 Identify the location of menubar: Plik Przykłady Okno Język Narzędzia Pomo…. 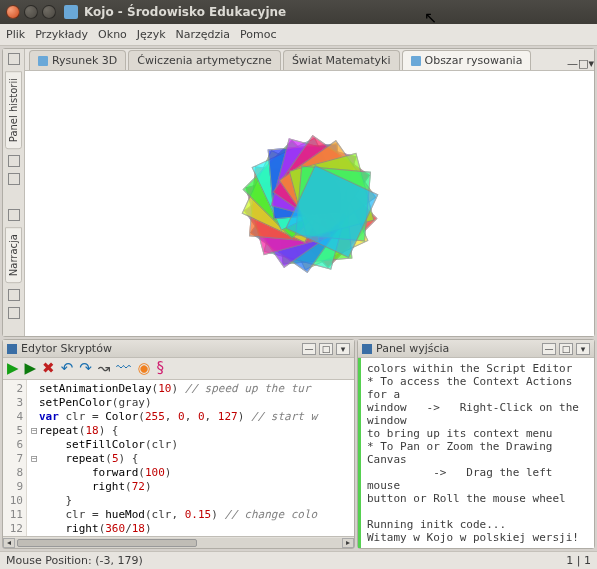
(298, 35).